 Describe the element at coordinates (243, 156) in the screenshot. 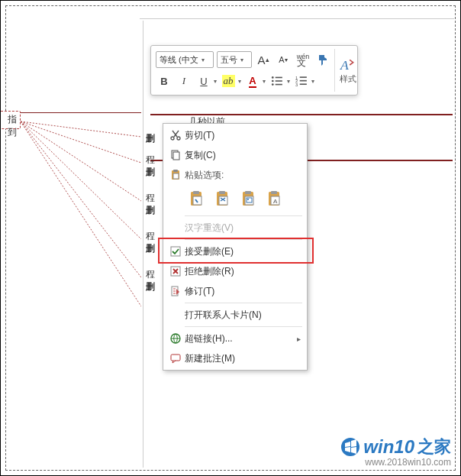

I see `menu-copy-label: 复制(C)` at that location.